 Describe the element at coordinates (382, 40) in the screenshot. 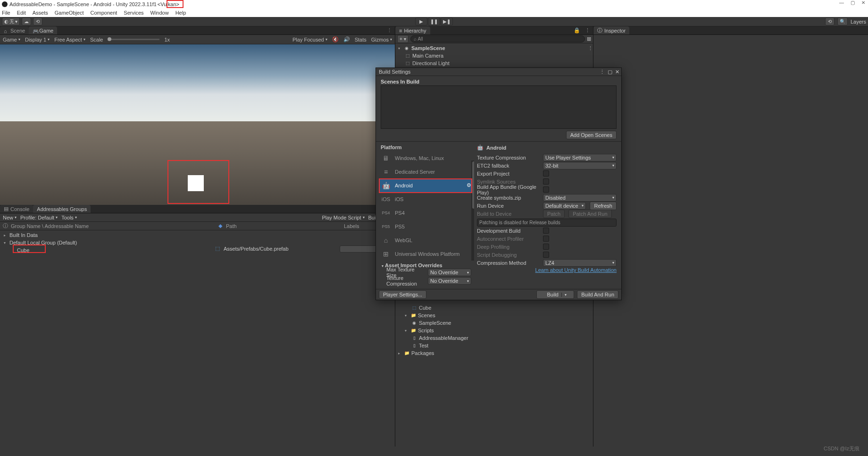

I see `gizmos-dropdown: Gizmos` at that location.